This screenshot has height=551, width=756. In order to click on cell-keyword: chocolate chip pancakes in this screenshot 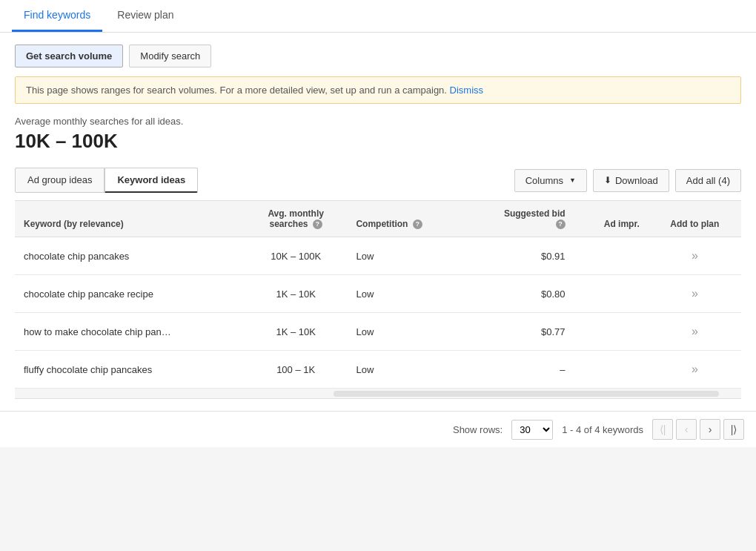, I will do `click(130, 257)`.